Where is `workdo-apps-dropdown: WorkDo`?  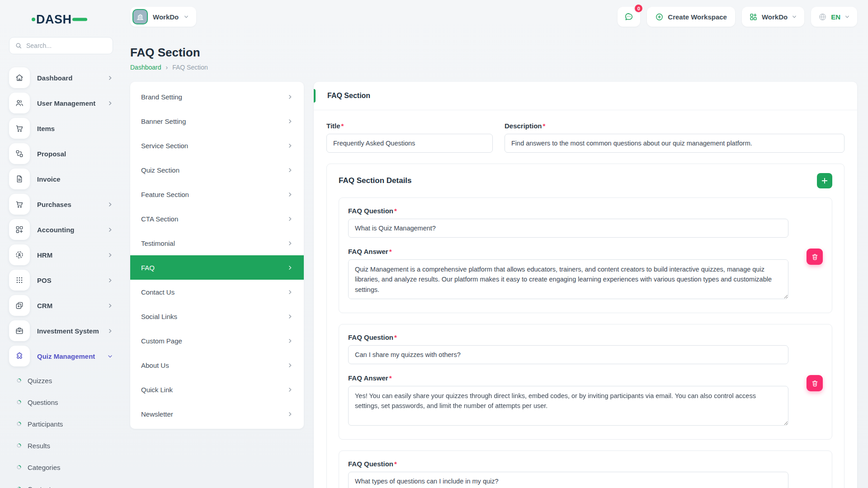 workdo-apps-dropdown: WorkDo is located at coordinates (773, 17).